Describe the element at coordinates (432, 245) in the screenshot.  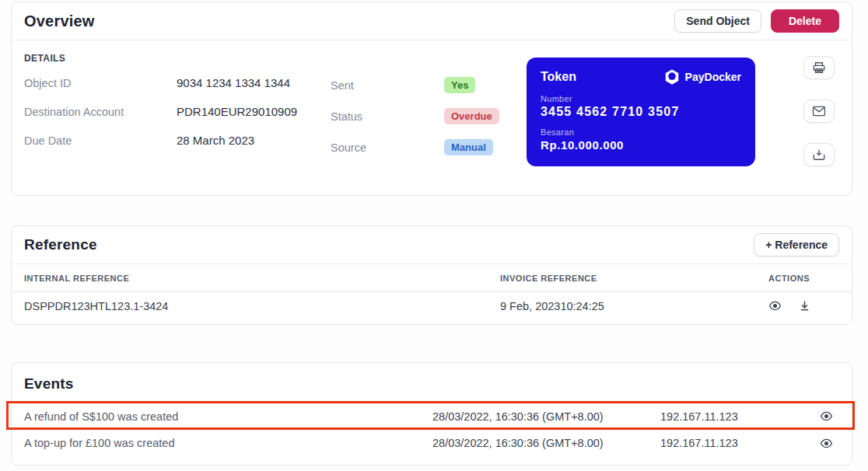
I see `reference-header: Reference + Reference` at that location.